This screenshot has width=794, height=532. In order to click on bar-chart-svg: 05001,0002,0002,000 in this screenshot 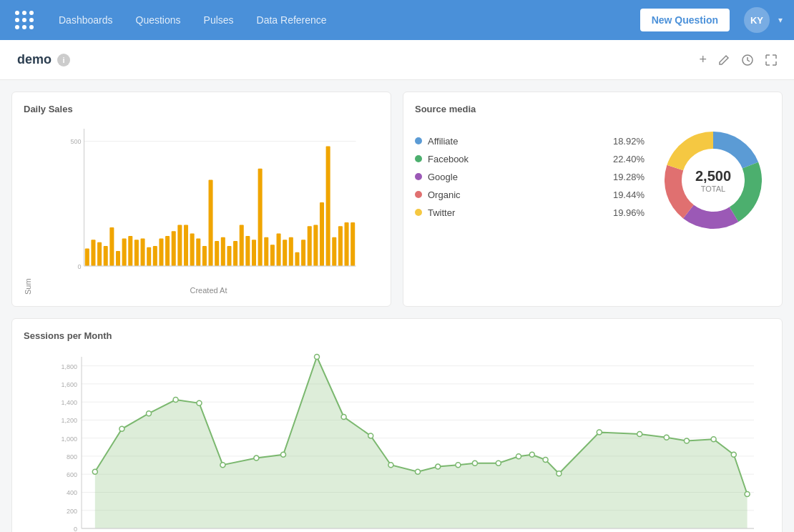, I will do `click(209, 202)`.